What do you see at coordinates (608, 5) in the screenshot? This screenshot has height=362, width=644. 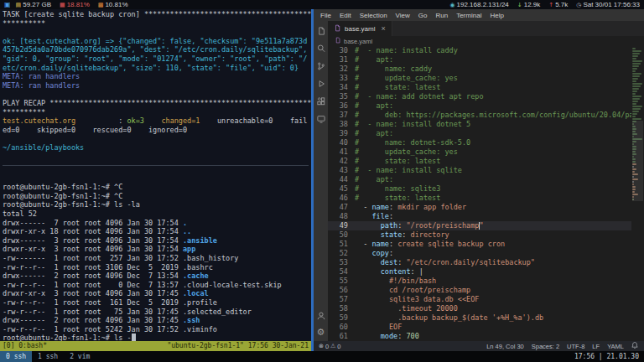 I see `datetime-stat: ◷Sat 30/01 17:56:33` at bounding box center [608, 5].